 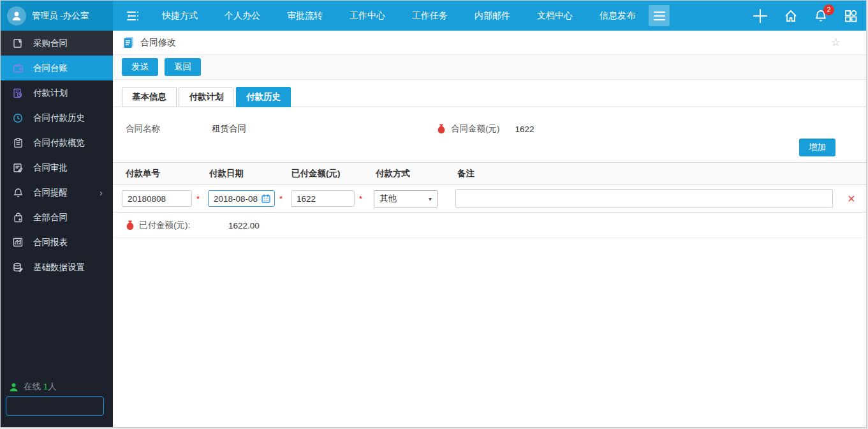 I want to click on bag-icon, so click(x=18, y=218).